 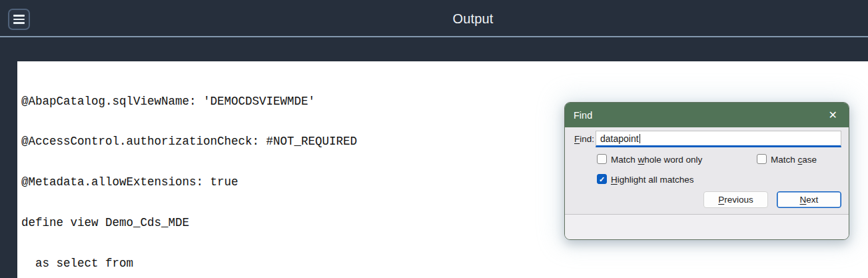 I want to click on match-whole-word-label: Match whole word only, so click(x=657, y=160).